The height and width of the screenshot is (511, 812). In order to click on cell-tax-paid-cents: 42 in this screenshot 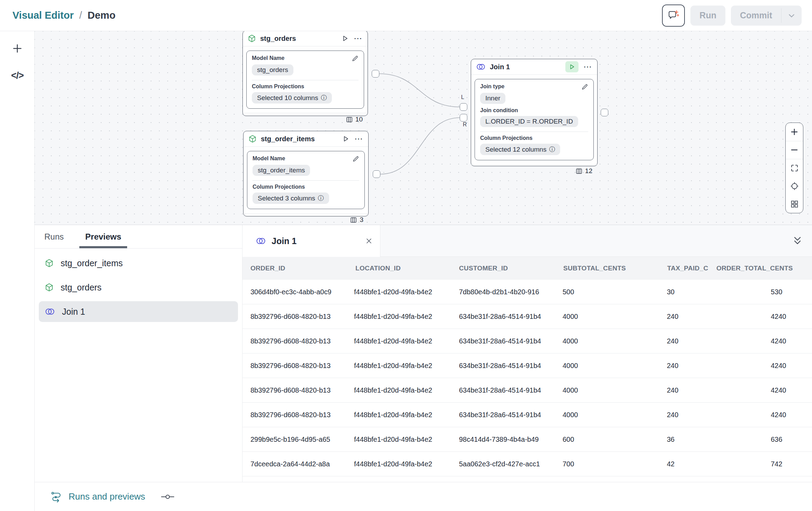, I will do `click(711, 464)`.